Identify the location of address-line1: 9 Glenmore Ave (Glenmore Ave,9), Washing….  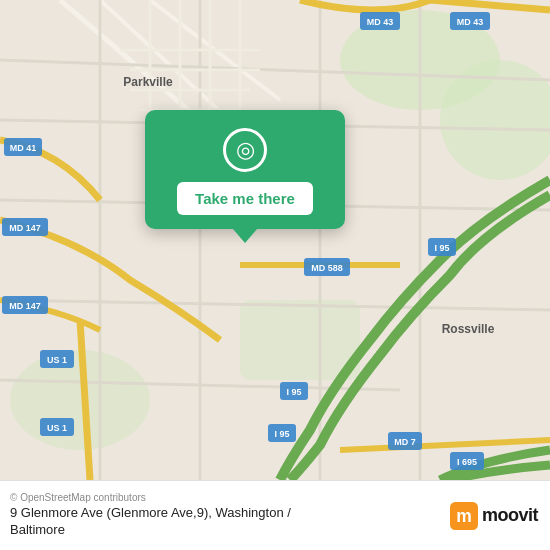
(150, 512).